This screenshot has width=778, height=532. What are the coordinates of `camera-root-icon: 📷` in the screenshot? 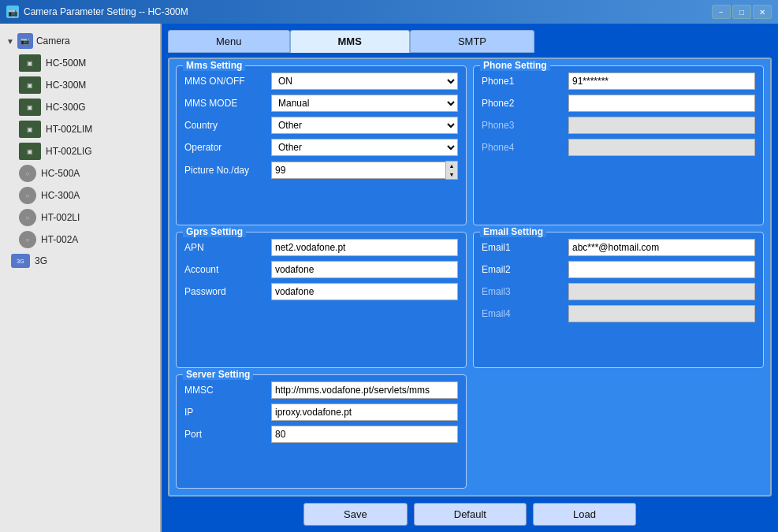 It's located at (25, 41).